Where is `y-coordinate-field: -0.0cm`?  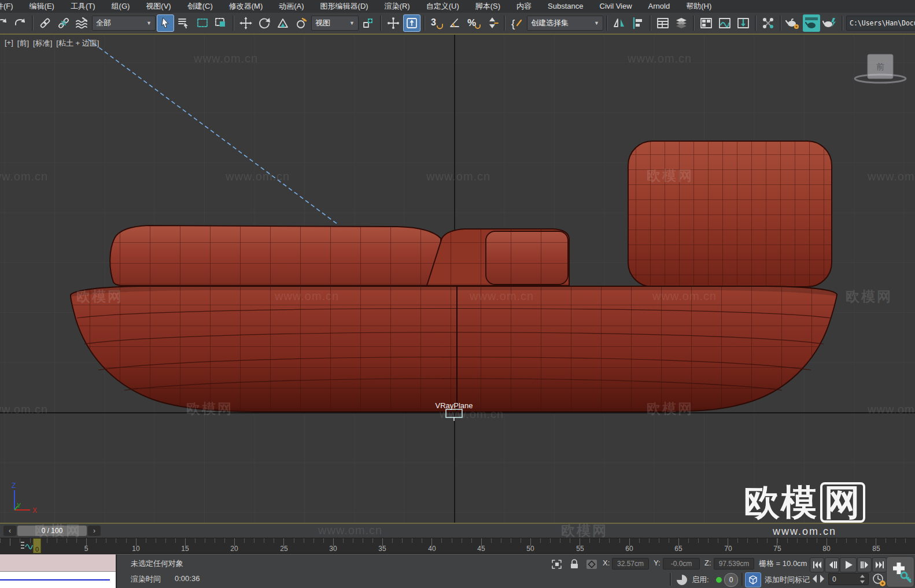
y-coordinate-field: -0.0cm is located at coordinates (681, 564).